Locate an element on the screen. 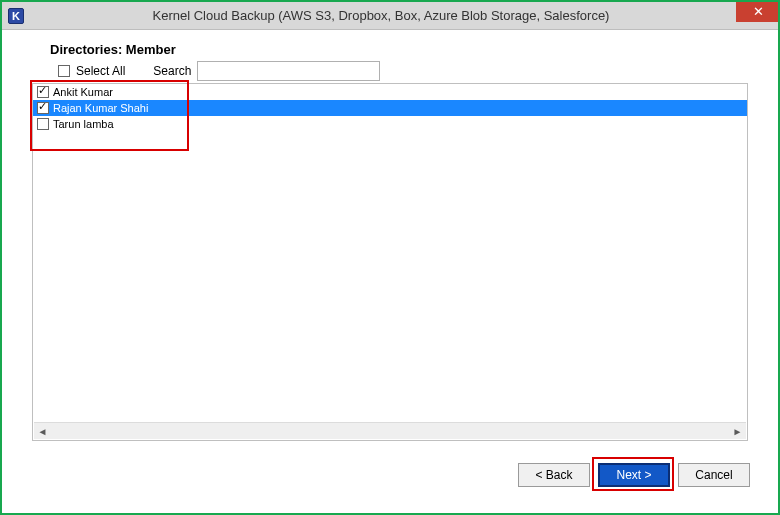 This screenshot has width=780, height=515. member-name: Rajan Kumar Shahi is located at coordinates (100, 108).